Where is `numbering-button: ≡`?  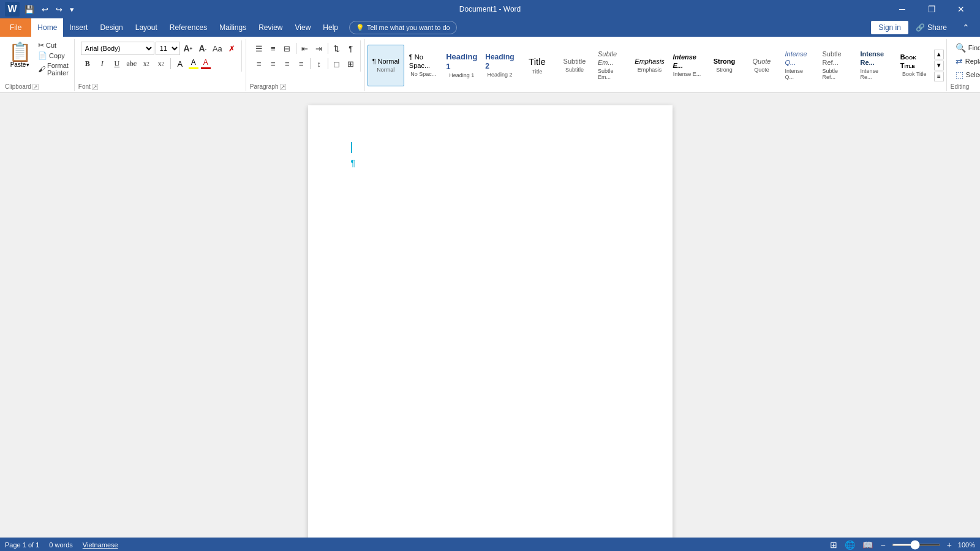 numbering-button: ≡ is located at coordinates (273, 48).